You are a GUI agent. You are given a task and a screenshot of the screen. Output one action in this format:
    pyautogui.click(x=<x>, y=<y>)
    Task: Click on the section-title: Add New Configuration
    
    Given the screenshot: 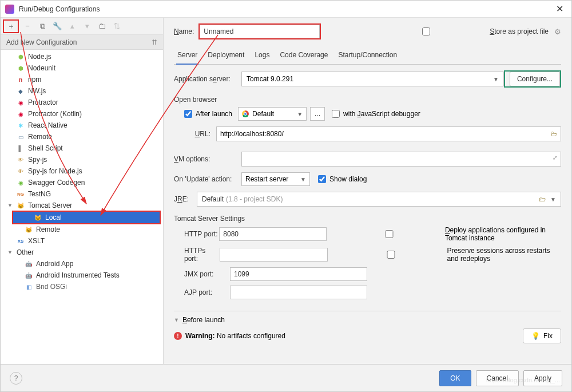 What is the action you would take?
    pyautogui.click(x=41, y=42)
    